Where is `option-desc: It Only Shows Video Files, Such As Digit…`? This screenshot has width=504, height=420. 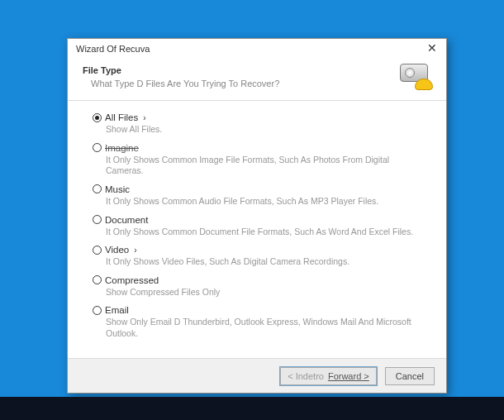
option-desc: It Only Shows Video Files, Such As Digit… is located at coordinates (256, 261).